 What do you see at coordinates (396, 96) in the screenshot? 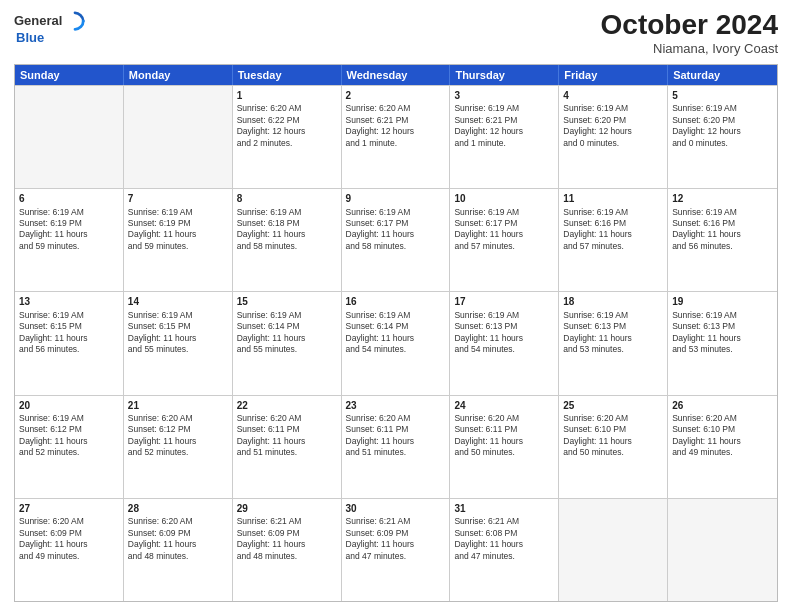
I see `day-number: 2` at bounding box center [396, 96].